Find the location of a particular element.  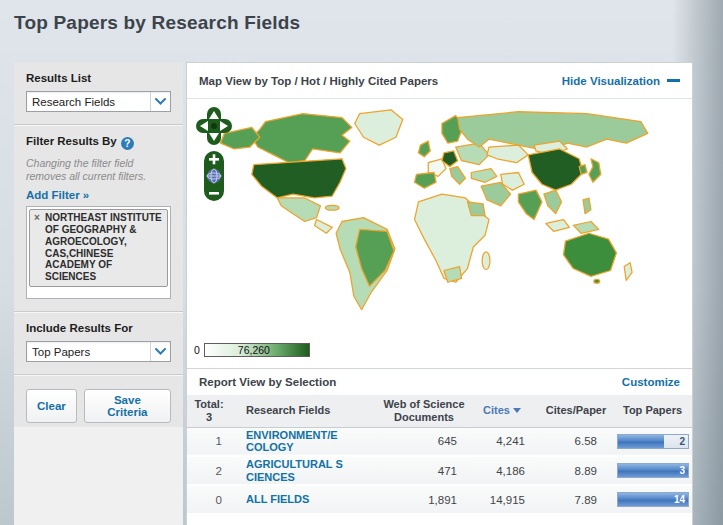

save-criteria-button: Save Criteria is located at coordinates (128, 406).